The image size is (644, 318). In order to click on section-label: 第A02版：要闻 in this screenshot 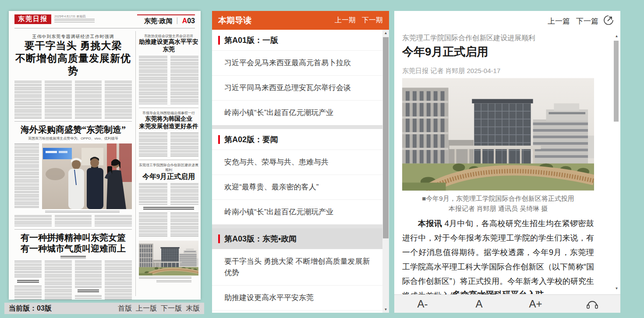, I will do `click(251, 140)`.